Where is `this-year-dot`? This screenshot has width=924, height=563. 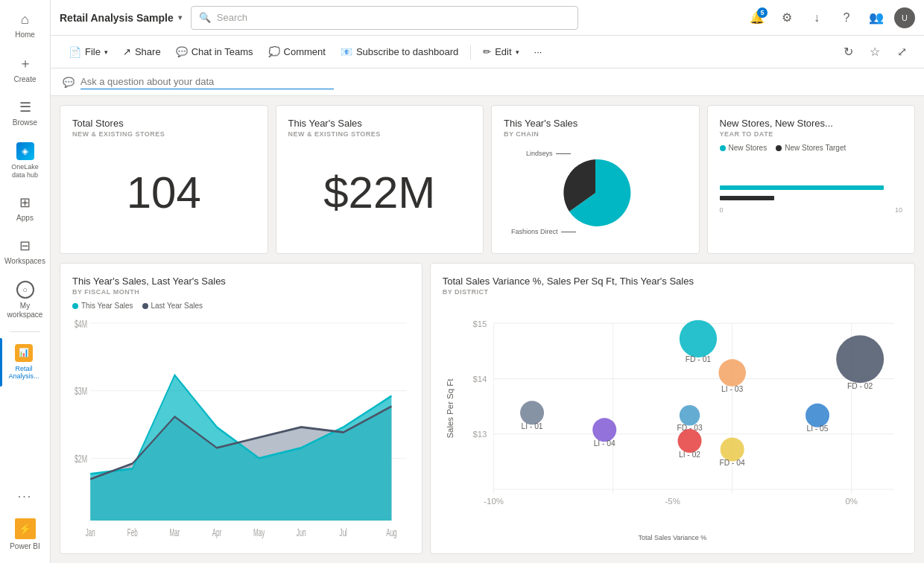
this-year-dot is located at coordinates (75, 306).